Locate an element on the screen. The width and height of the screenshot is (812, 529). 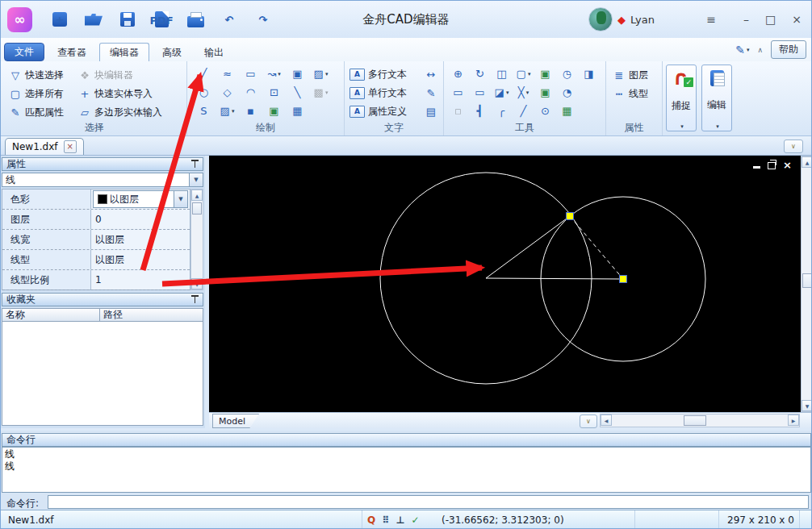
tab-editor: 编辑器 is located at coordinates (124, 52).